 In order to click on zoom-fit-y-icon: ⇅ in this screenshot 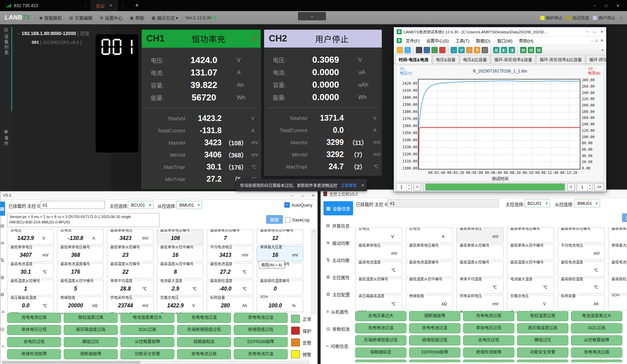, I will do `click(477, 50)`.